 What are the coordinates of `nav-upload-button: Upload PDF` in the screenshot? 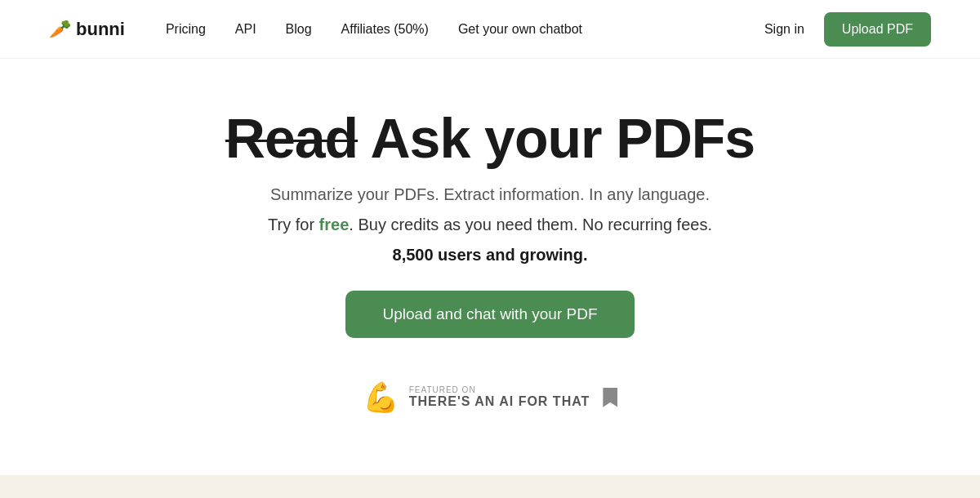 It's located at (877, 29).